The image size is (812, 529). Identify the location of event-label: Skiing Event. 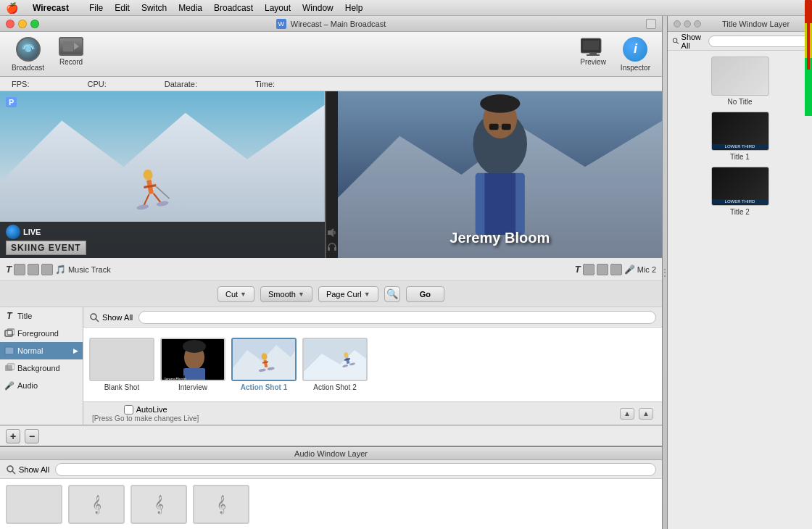
(46, 248).